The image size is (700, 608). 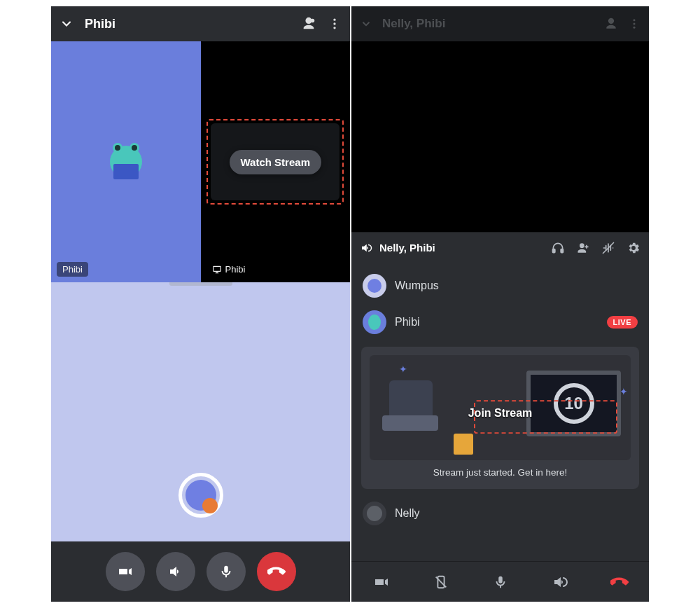 I want to click on member-name: Wumpus, so click(x=417, y=286).